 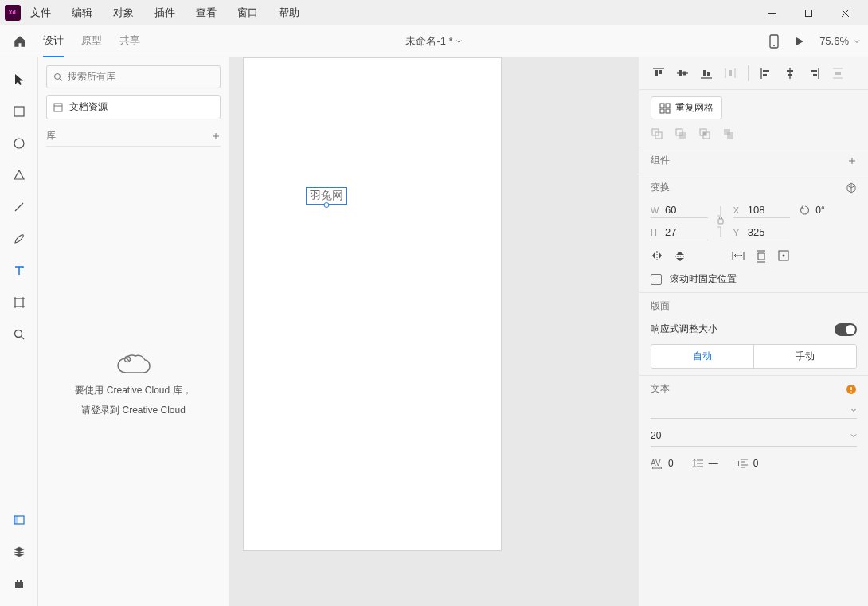 I want to click on transform-label: 变换, so click(x=660, y=188).